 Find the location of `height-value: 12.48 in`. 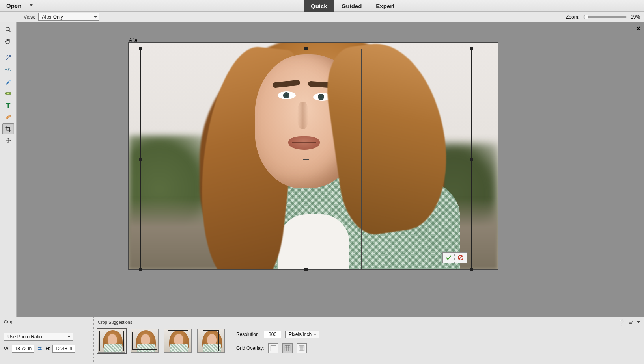

height-value: 12.48 in is located at coordinates (64, 349).